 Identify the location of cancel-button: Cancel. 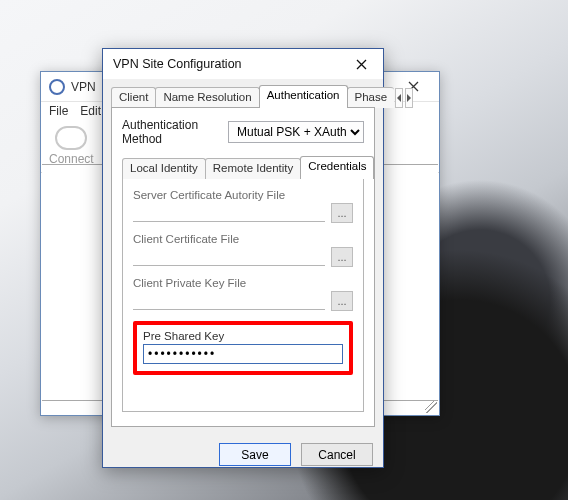
(337, 454).